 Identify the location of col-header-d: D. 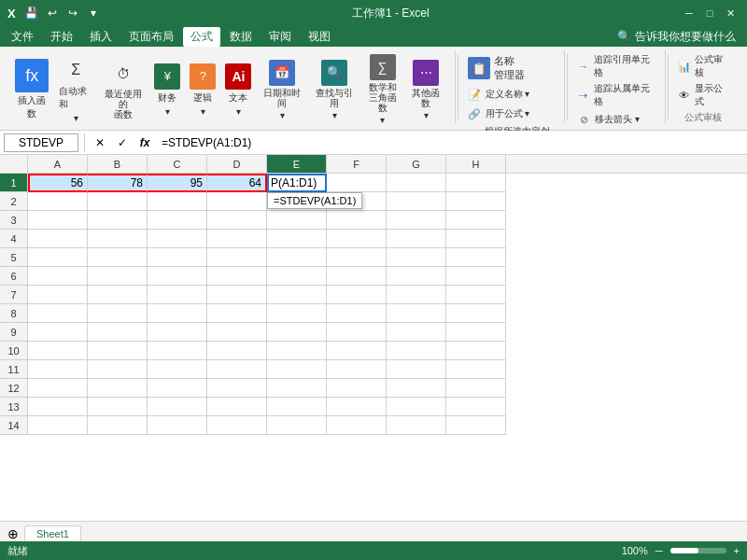
(237, 164).